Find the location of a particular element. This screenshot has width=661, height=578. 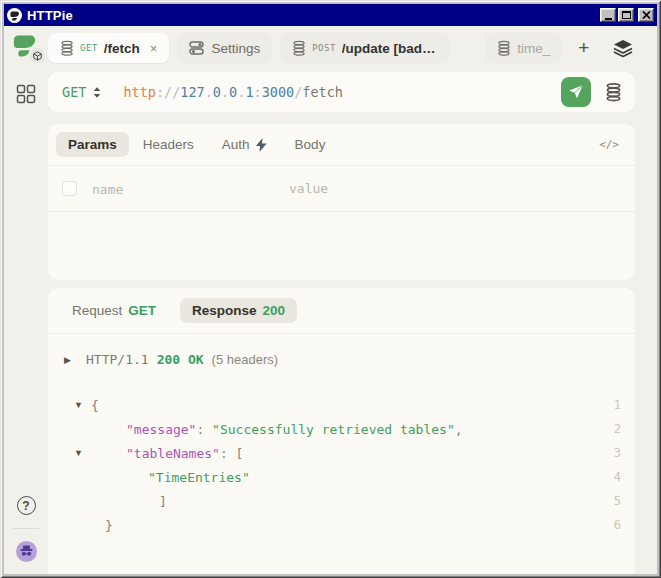

param-name-input: name is located at coordinates (108, 190).